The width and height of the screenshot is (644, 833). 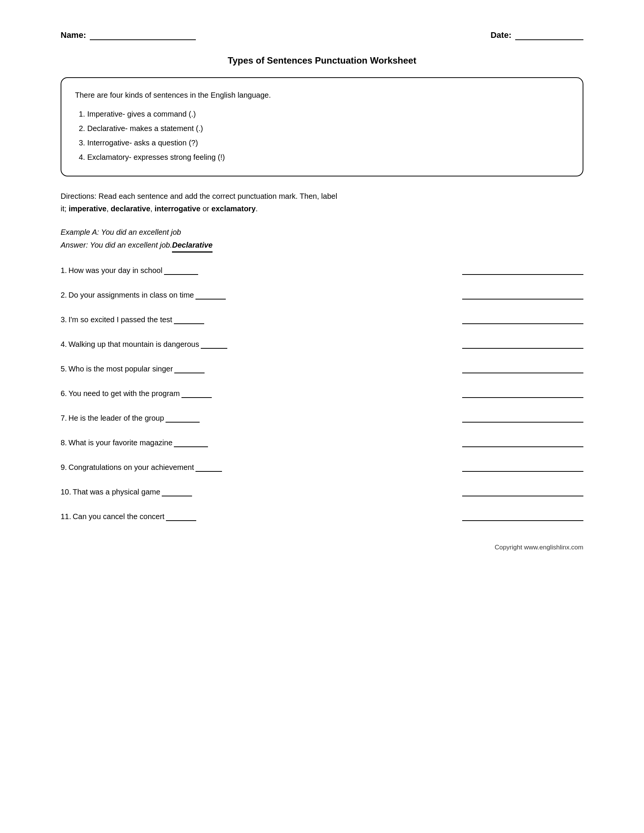 I want to click on exercise-left: 3. I'm so excited I passed the test, so click(x=132, y=320).